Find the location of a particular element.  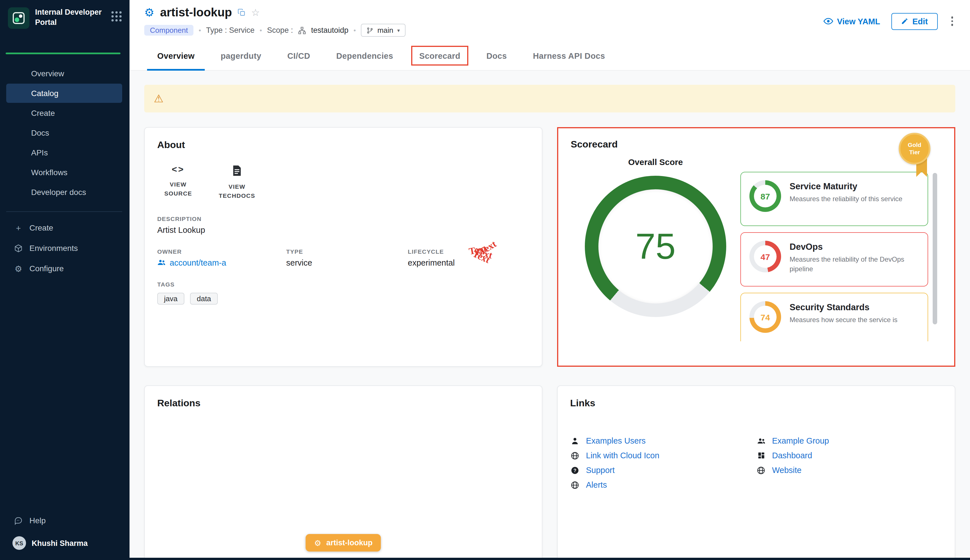

score-name: Security Standards is located at coordinates (844, 307).